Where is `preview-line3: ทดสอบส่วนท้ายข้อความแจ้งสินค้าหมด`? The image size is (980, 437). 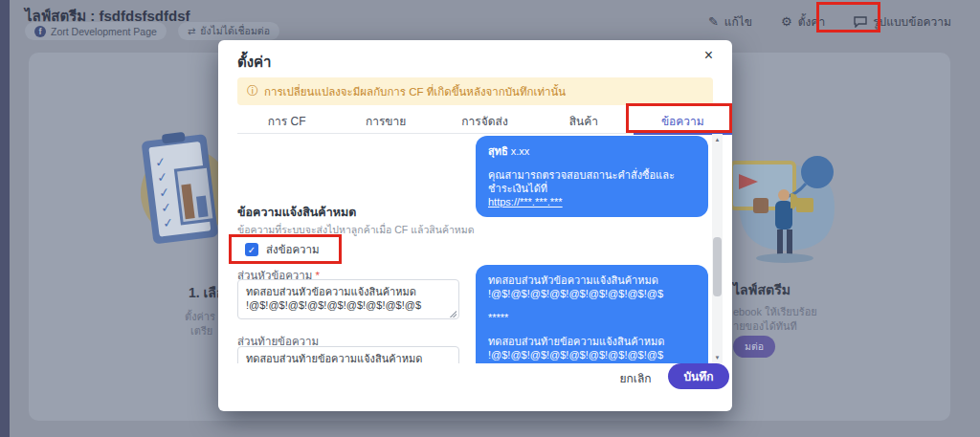 preview-line3: ทดสอบส่วนท้ายข้อความแจ้งสินค้าหมด is located at coordinates (591, 341).